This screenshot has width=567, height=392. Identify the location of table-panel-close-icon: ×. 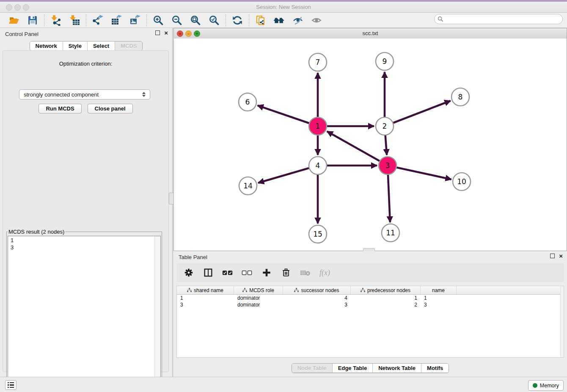
(561, 256).